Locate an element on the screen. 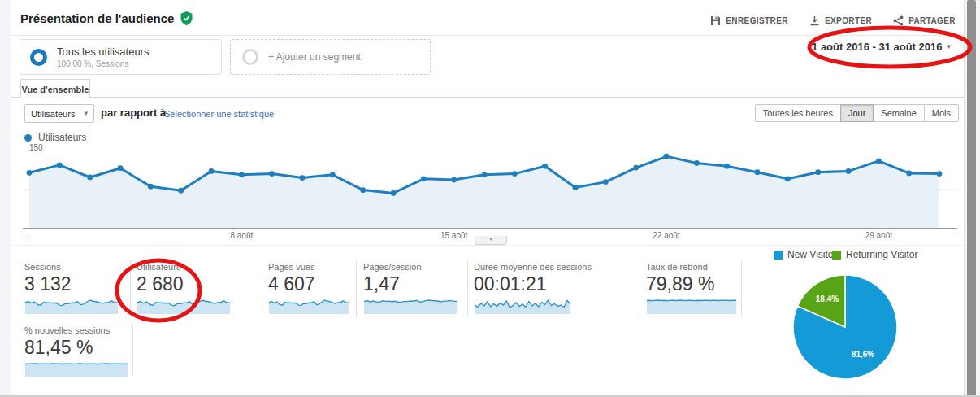 The height and width of the screenshot is (397, 980). save-floppy-icon is located at coordinates (715, 21).